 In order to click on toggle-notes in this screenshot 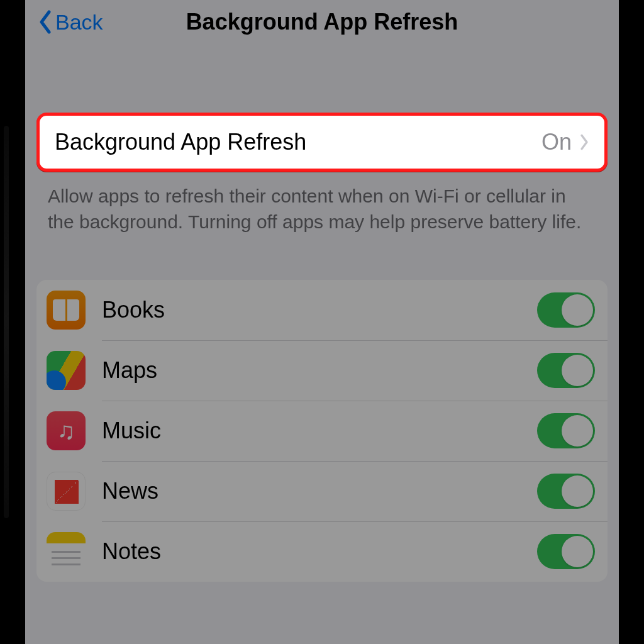, I will do `click(566, 552)`.